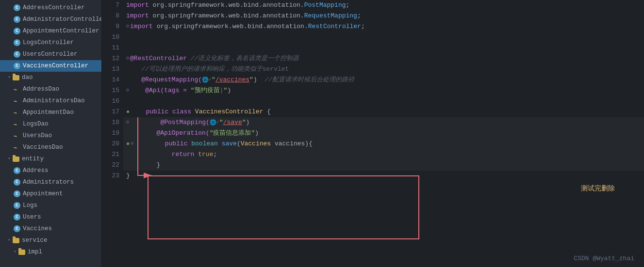  Describe the element at coordinates (50, 124) in the screenshot. I see `sidebar-item-logs-dao: LogsDao` at that location.